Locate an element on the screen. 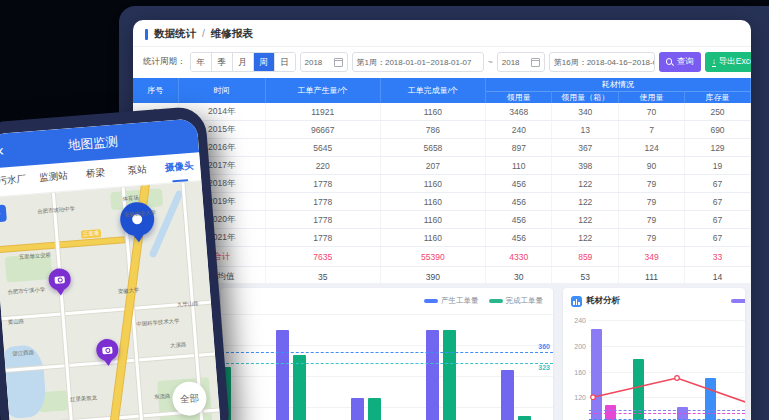  map-poi-label: 安徽大学 is located at coordinates (129, 291).